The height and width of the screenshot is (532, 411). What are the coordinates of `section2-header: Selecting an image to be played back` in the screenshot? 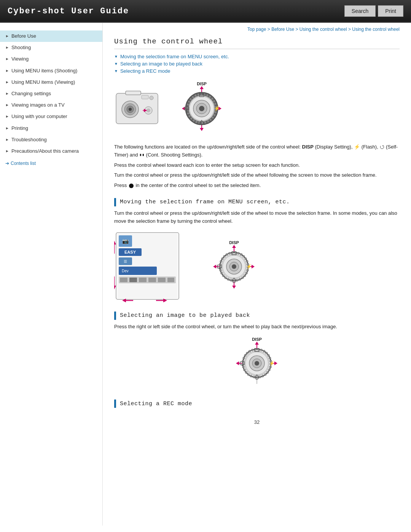 It's located at (257, 316).